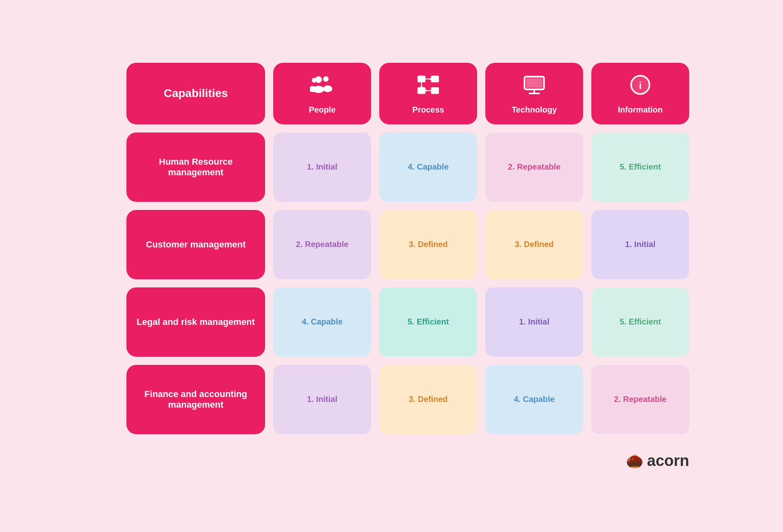  I want to click on legal-people: 4. Capable, so click(322, 322).